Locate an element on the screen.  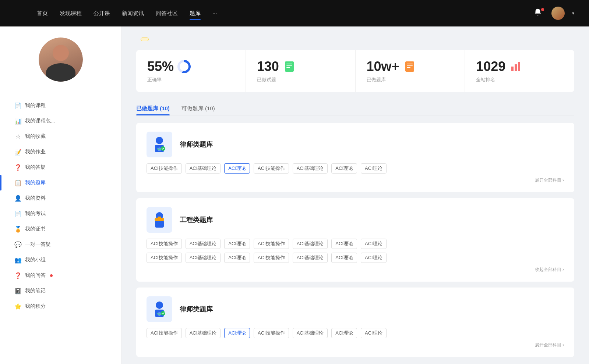
qbank-card: 律师类题库ACI技能操作ACI基础理论ACI理论ACI技能操作ACI基础理论AC… is located at coordinates (355, 157).